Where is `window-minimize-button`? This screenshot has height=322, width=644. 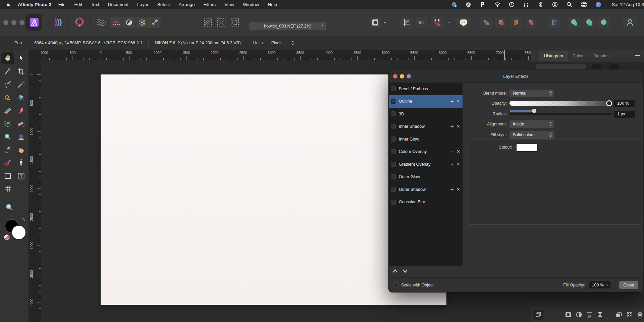
window-minimize-button is located at coordinates (14, 23).